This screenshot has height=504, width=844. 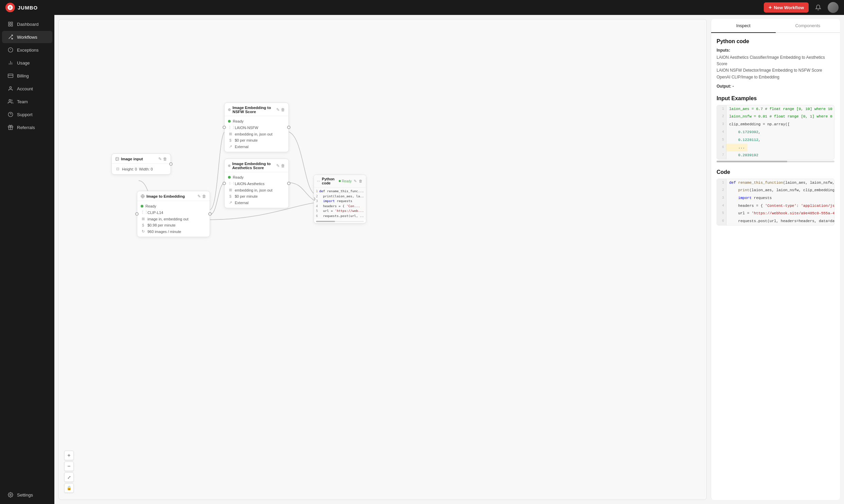 What do you see at coordinates (355, 181) in the screenshot?
I see `py-edit-icon: ✎` at bounding box center [355, 181].